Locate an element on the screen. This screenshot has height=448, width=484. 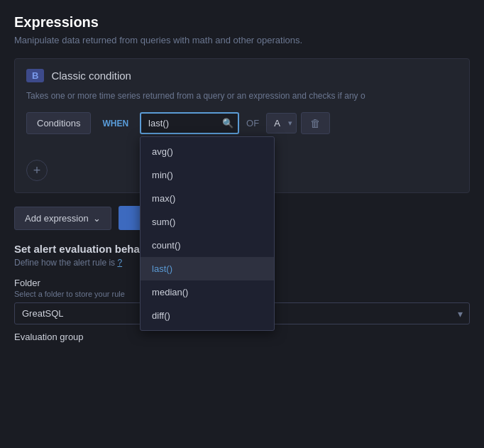
when-label: WHEN is located at coordinates (115, 124).